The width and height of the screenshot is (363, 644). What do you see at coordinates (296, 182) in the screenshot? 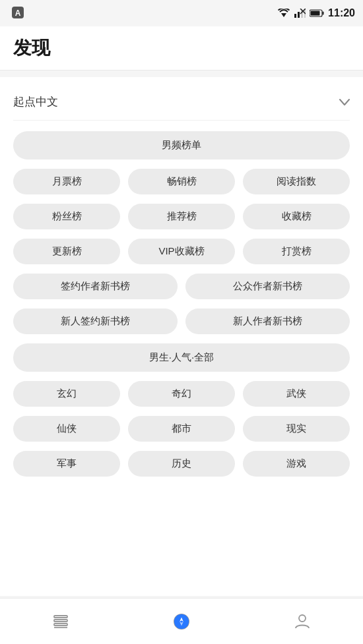
I see `yue-du-btn: 阅读指数` at bounding box center [296, 182].